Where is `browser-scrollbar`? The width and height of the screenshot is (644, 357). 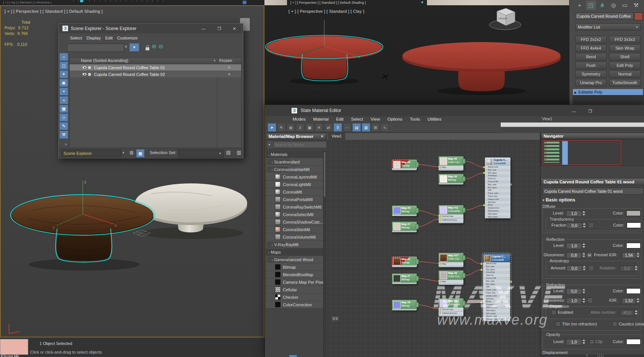 browser-scrollbar is located at coordinates (325, 254).